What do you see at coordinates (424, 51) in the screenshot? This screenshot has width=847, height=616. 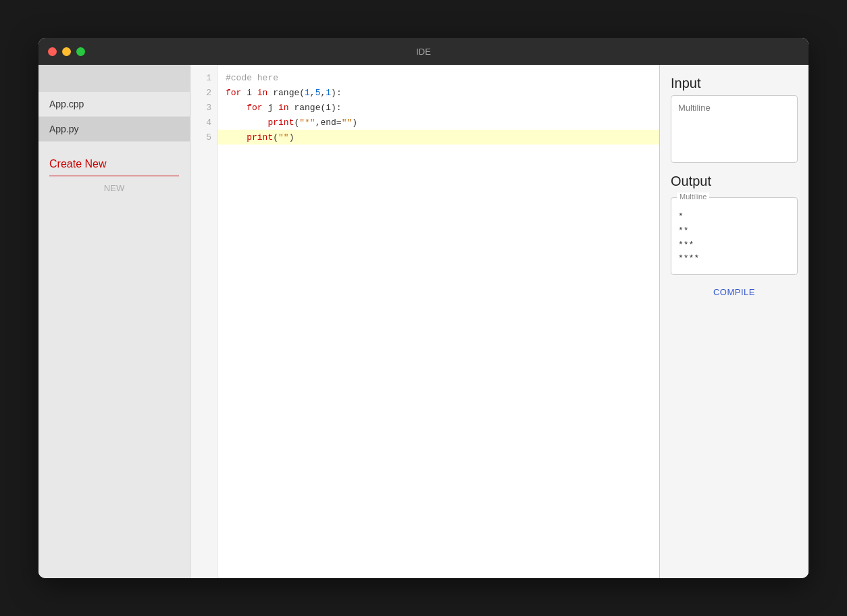 I see `window-title: IDE` at bounding box center [424, 51].